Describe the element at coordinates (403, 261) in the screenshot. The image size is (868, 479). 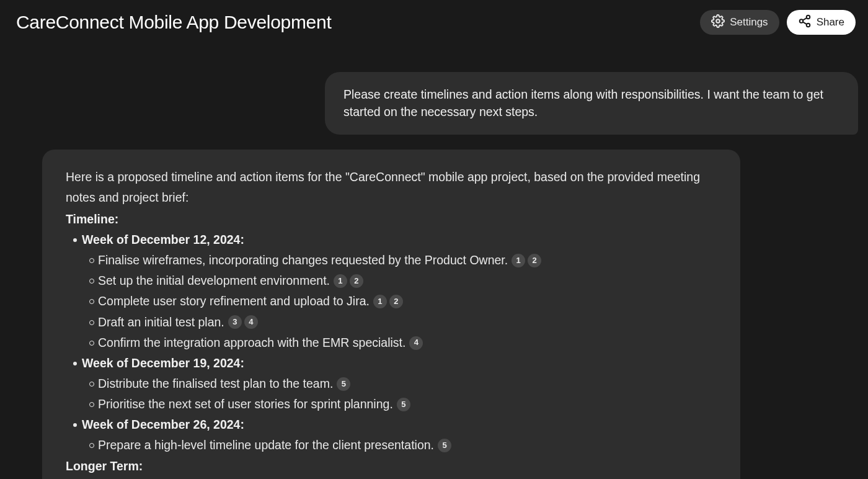
I see `timeline-item: Finalise wireframes, incorporating chang…` at that location.